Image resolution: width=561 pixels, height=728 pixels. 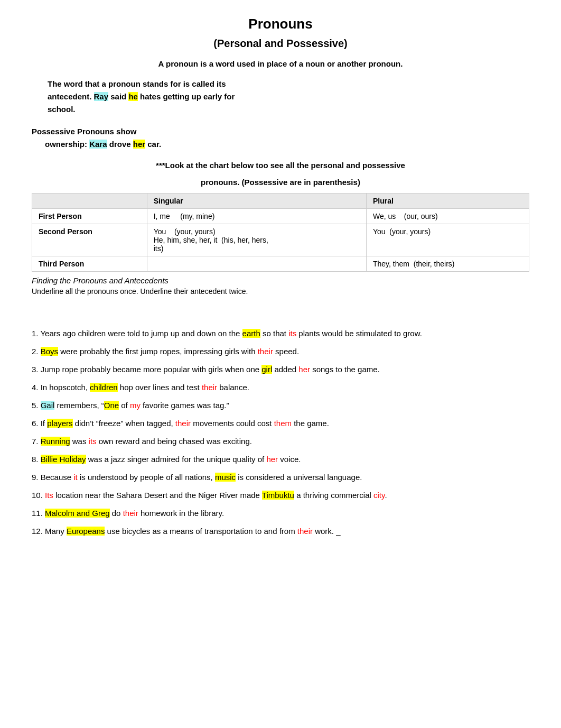 What do you see at coordinates (79, 441) in the screenshot?
I see `exercise-text-part: was` at bounding box center [79, 441].